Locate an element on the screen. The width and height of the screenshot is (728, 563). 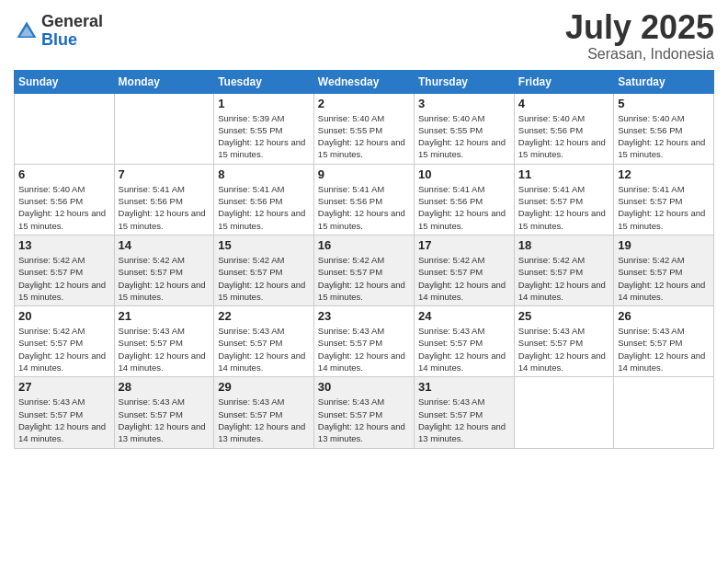
calendar-header-row: SundayMondayTuesdayWednesdayThursdayFrid… is located at coordinates (364, 81).